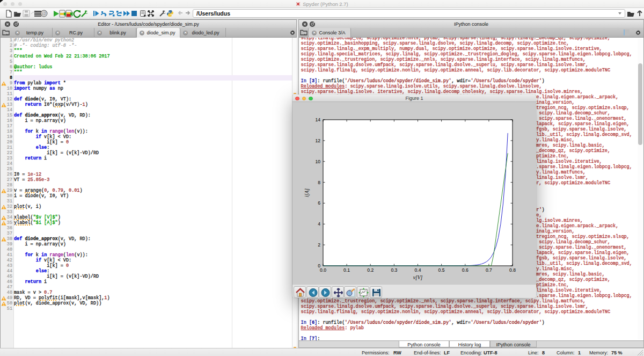 This screenshot has height=356, width=644. What do you see at coordinates (489, 270) in the screenshot?
I see `svg-text: 0.7` at bounding box center [489, 270].